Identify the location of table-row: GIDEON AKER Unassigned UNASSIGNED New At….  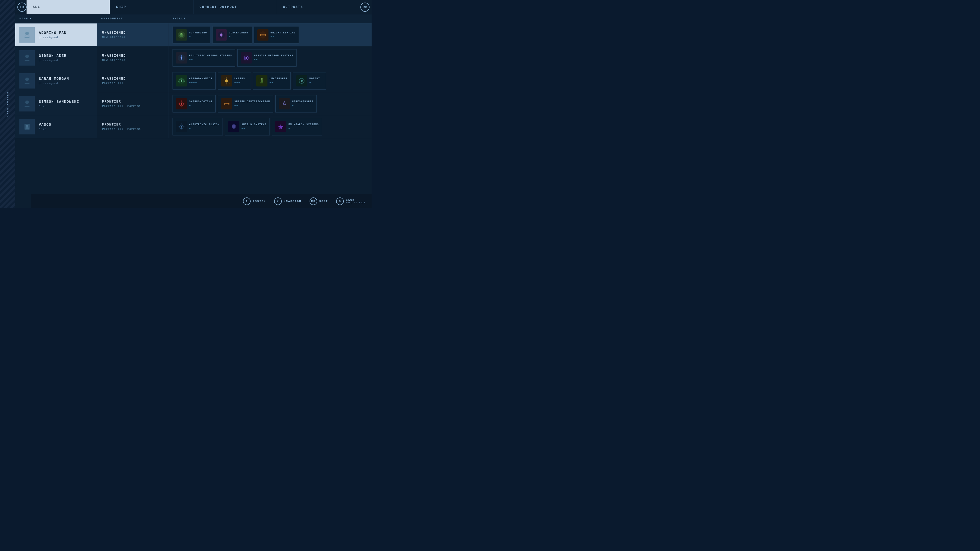
(193, 58).